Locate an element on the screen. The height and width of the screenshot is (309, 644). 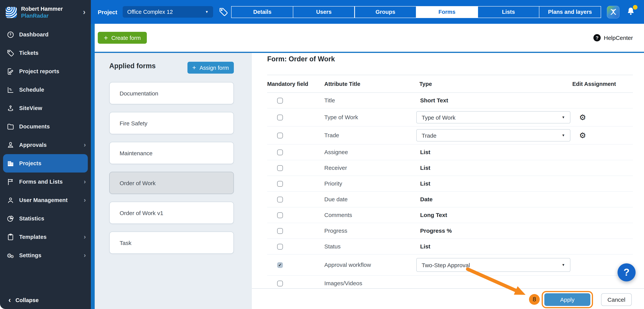
trade-dropdown: Trade▼ is located at coordinates (494, 136).